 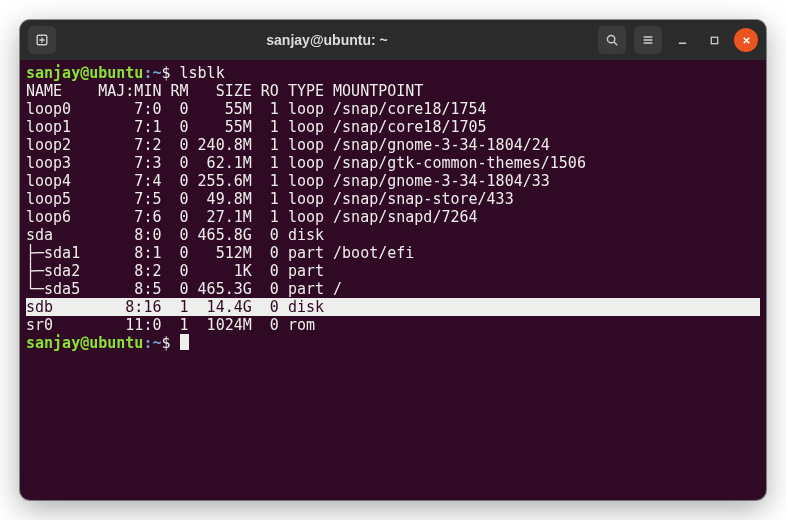 I want to click on lsblk-row: └─sda5 8:5 0 465.3G 0 part /, so click(x=393, y=289).